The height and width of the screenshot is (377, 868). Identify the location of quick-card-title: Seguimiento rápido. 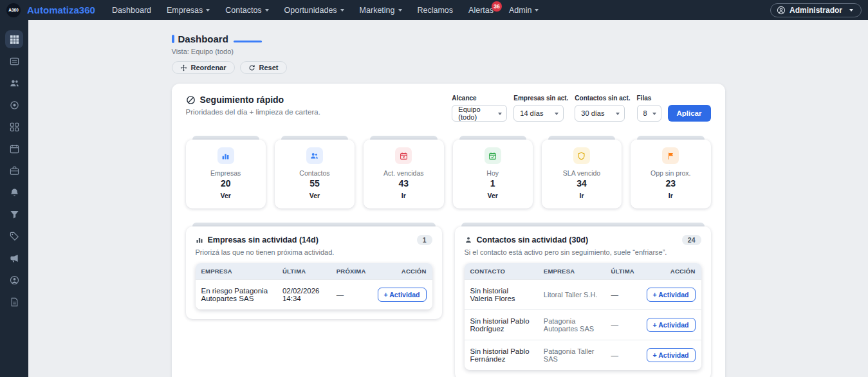
(242, 100).